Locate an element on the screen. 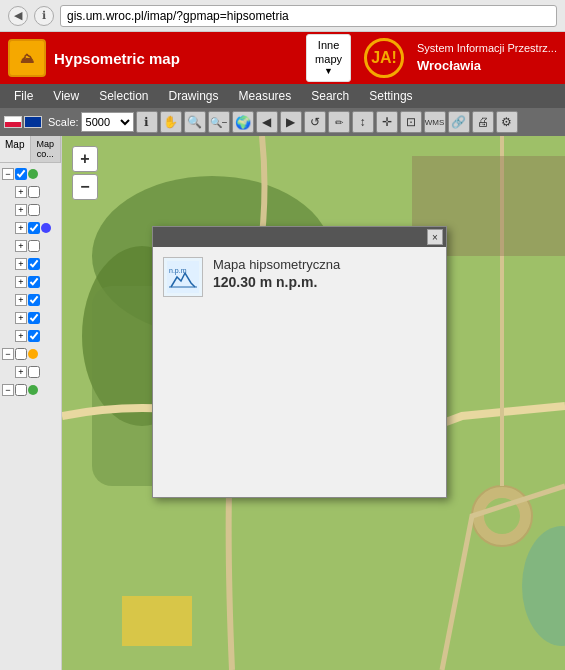 This screenshot has width=565, height=670. layer-expand-4: + is located at coordinates (21, 228).